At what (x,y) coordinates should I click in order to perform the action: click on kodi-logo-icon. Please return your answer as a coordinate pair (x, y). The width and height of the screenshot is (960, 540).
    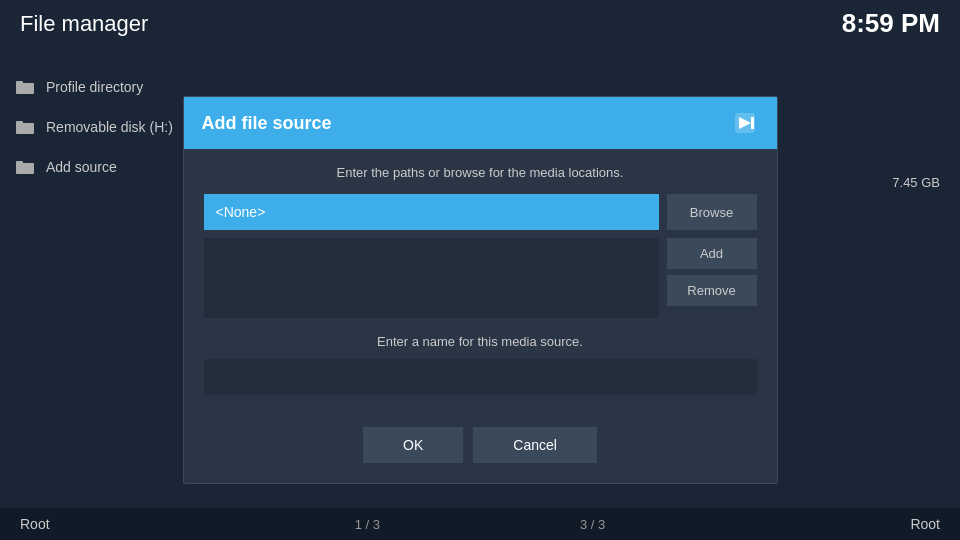
    Looking at the image, I should click on (745, 123).